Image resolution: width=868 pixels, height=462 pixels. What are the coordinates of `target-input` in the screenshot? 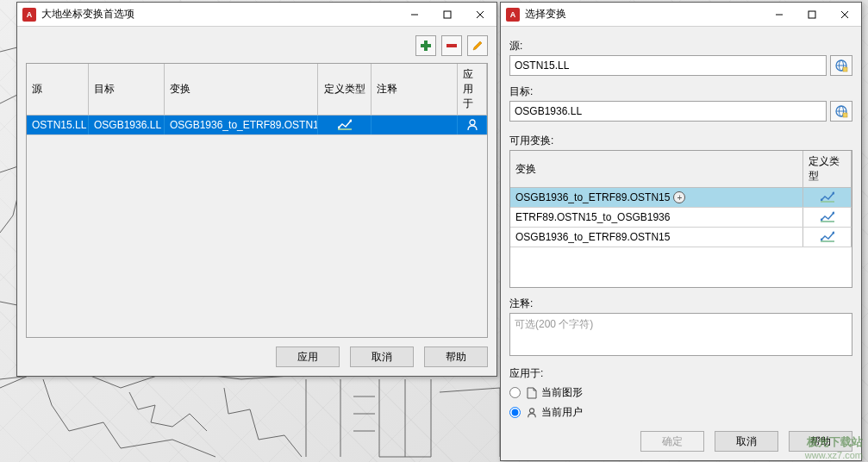 It's located at (668, 111).